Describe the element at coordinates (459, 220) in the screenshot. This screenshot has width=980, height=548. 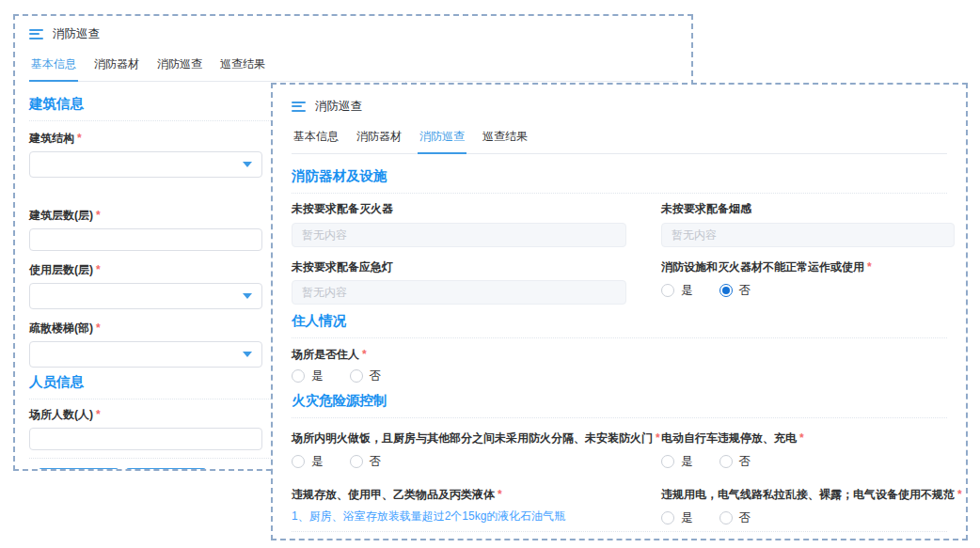
I see `field-extinguisher: 未按要求配备灭火器 暂无内容` at that location.